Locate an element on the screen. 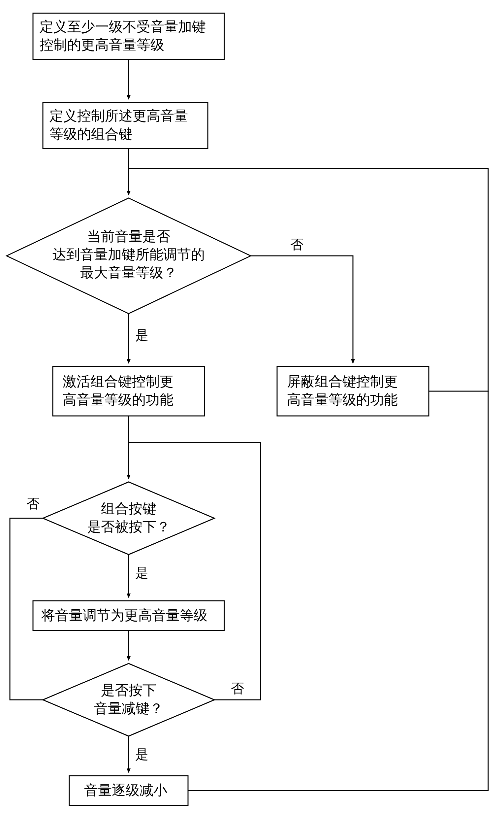 The height and width of the screenshot is (816, 504). decision3-no-label: 否 is located at coordinates (237, 689).